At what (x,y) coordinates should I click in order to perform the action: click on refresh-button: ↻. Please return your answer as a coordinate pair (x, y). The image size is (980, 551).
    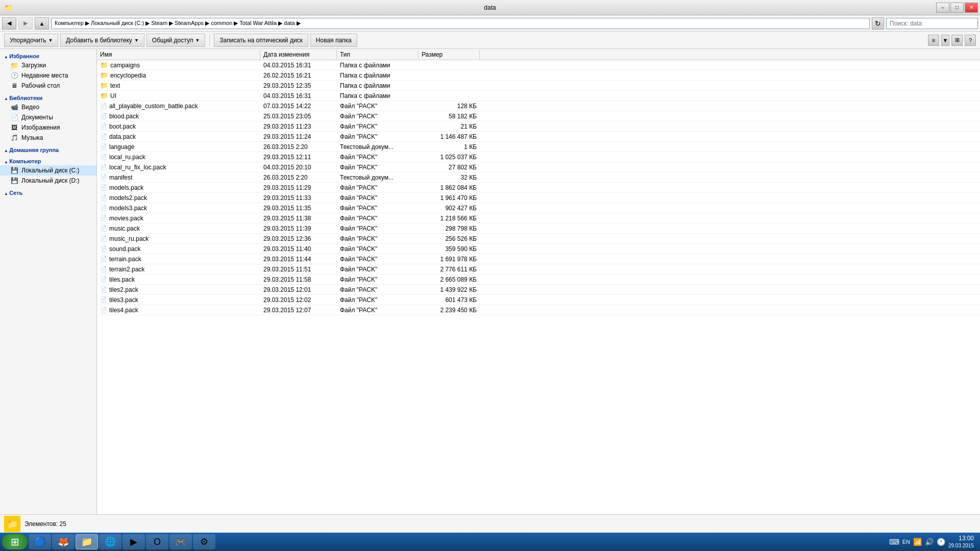
    Looking at the image, I should click on (878, 23).